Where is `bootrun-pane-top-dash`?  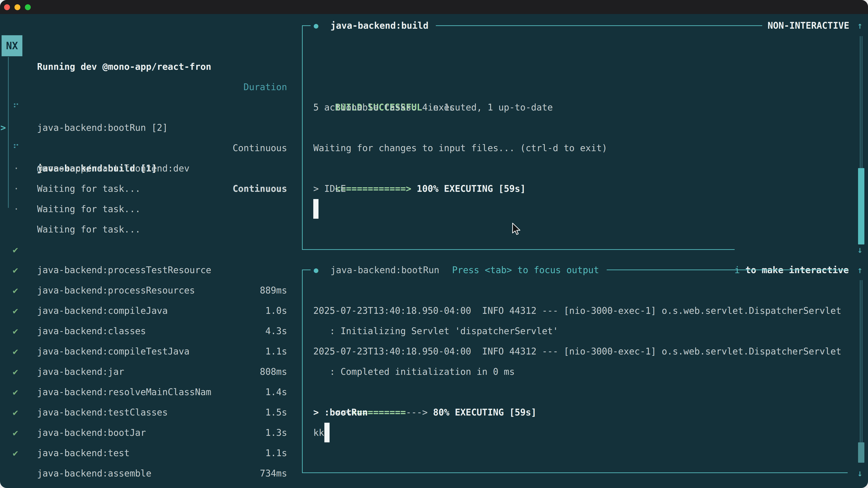 bootrun-pane-top-dash is located at coordinates (306, 270).